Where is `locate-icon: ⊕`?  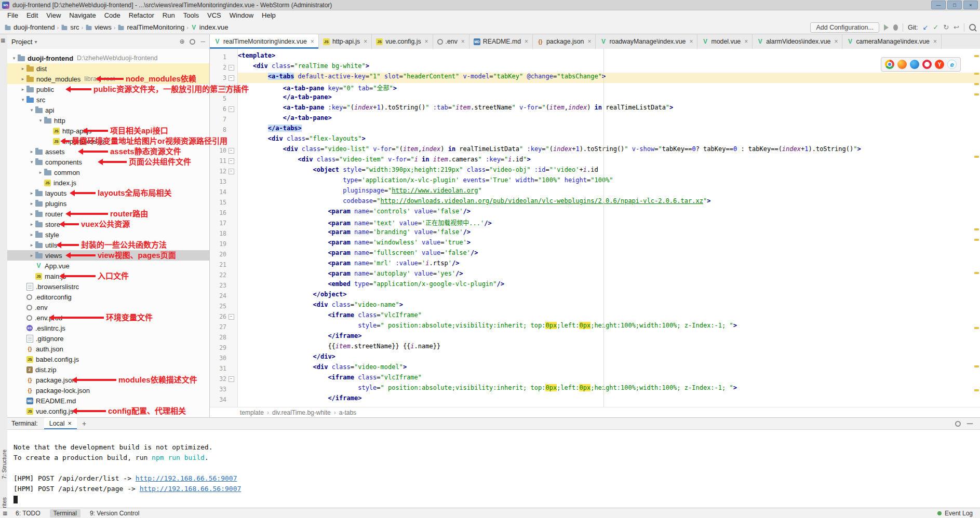 locate-icon: ⊕ is located at coordinates (182, 42).